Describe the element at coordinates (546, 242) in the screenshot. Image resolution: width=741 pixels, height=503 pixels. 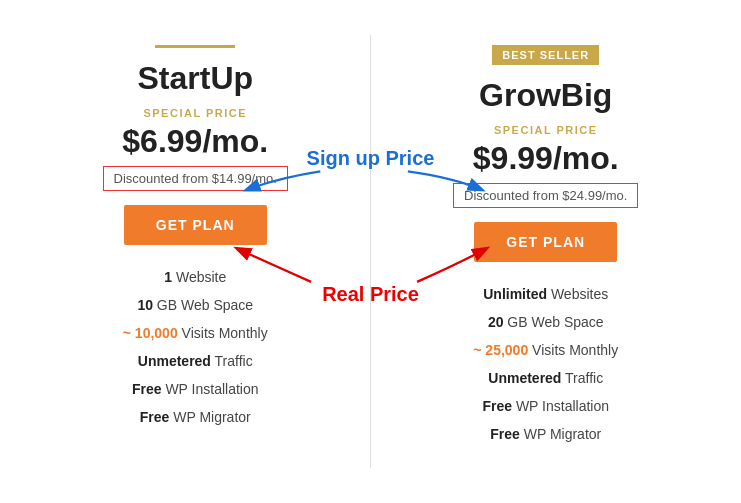
I see `get-plan-button-growbig: GET PLAN` at that location.